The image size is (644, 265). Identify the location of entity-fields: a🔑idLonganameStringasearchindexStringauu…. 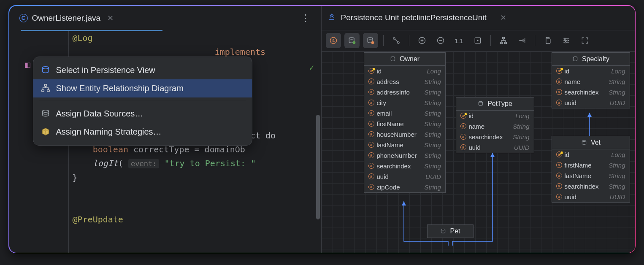
(591, 87).